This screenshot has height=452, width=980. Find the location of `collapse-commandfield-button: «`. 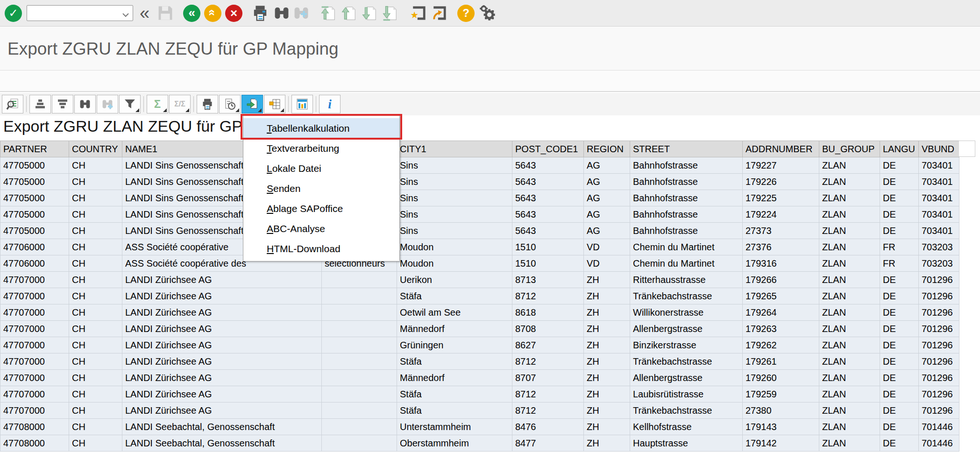

collapse-commandfield-button: « is located at coordinates (145, 13).